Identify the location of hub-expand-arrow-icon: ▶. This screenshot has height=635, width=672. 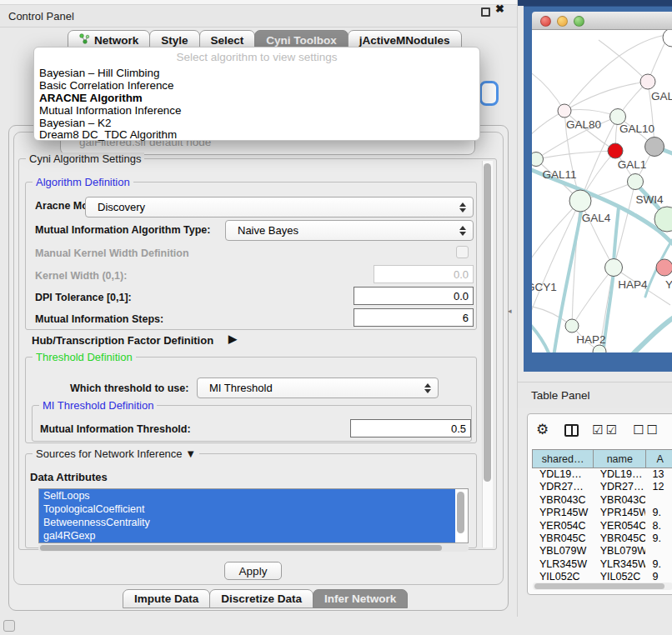
(233, 338).